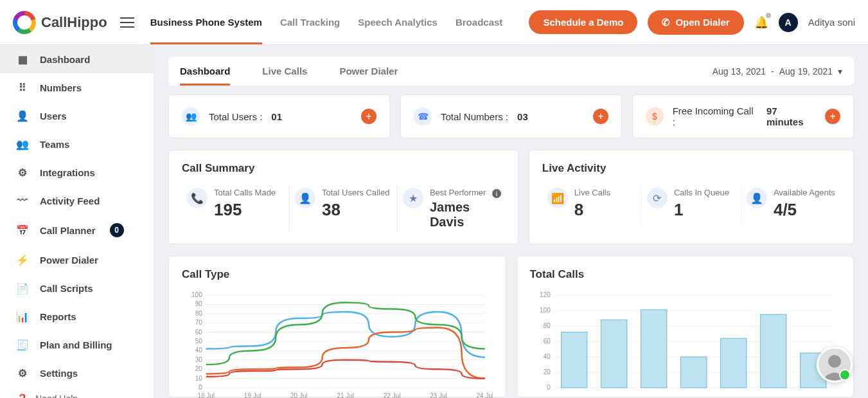 Image resolution: width=868 pixels, height=398 pixels. Describe the element at coordinates (60, 87) in the screenshot. I see `sidebar-label: Numbers` at that location.